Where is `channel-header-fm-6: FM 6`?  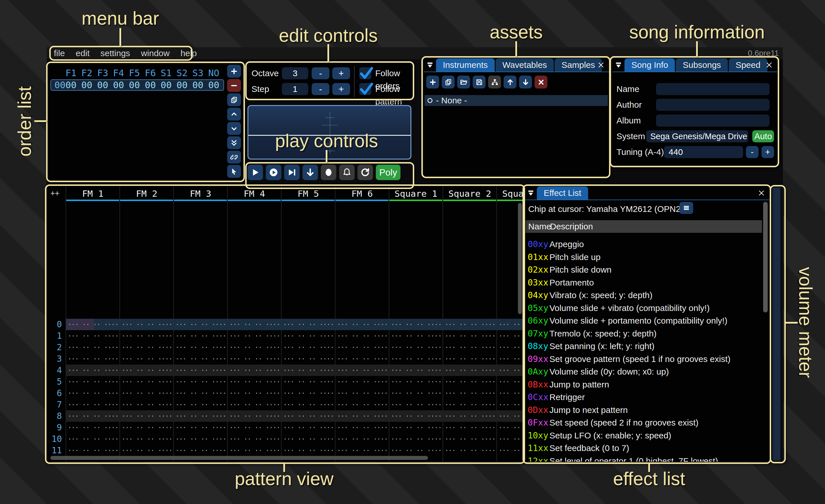 channel-header-fm-6: FM 6 is located at coordinates (362, 193).